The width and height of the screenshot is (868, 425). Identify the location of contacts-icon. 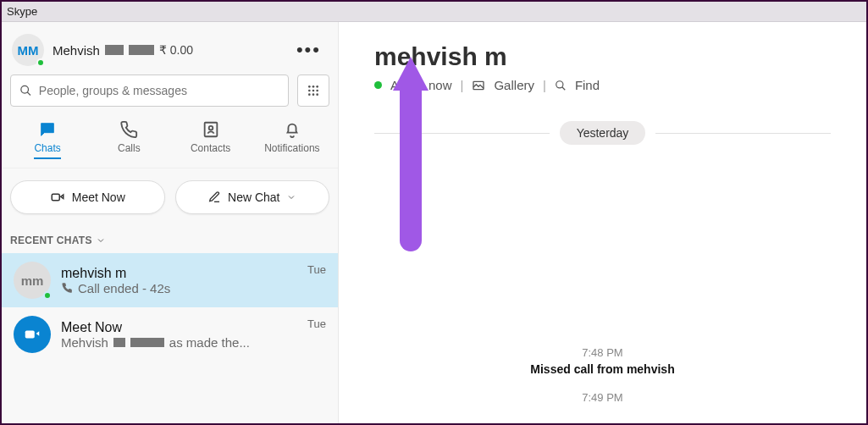
(211, 130).